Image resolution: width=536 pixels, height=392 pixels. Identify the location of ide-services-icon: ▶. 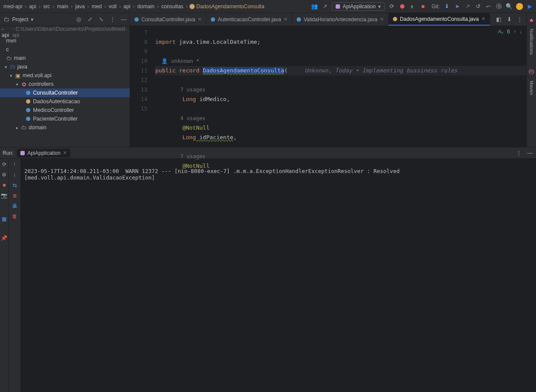
(530, 7).